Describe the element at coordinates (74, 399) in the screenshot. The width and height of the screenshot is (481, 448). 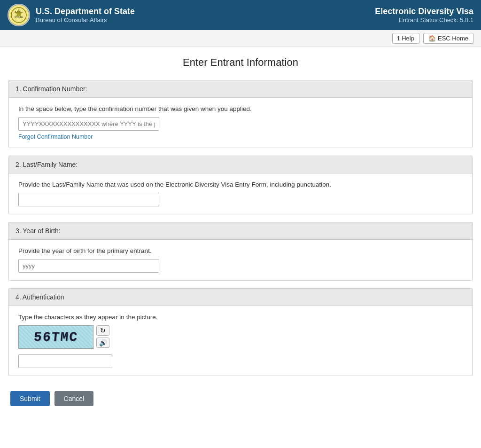
I see `cancel-button: Cancel` at that location.